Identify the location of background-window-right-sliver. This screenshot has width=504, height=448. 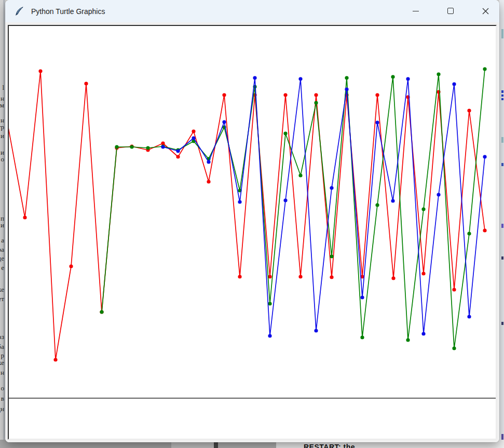
(501, 224).